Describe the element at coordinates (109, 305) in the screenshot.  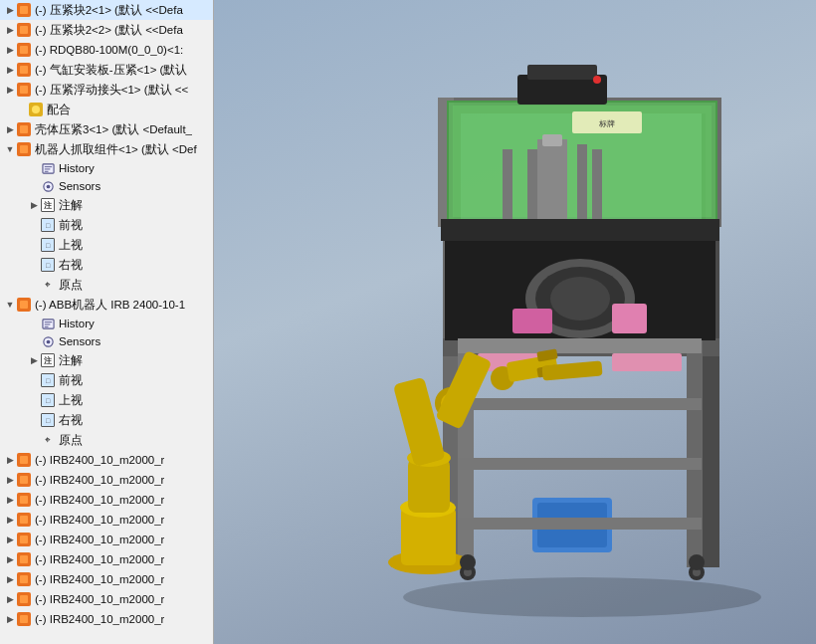
I see `tree-item-label: (-) ABB机器人 IRB 2400-10-1` at that location.